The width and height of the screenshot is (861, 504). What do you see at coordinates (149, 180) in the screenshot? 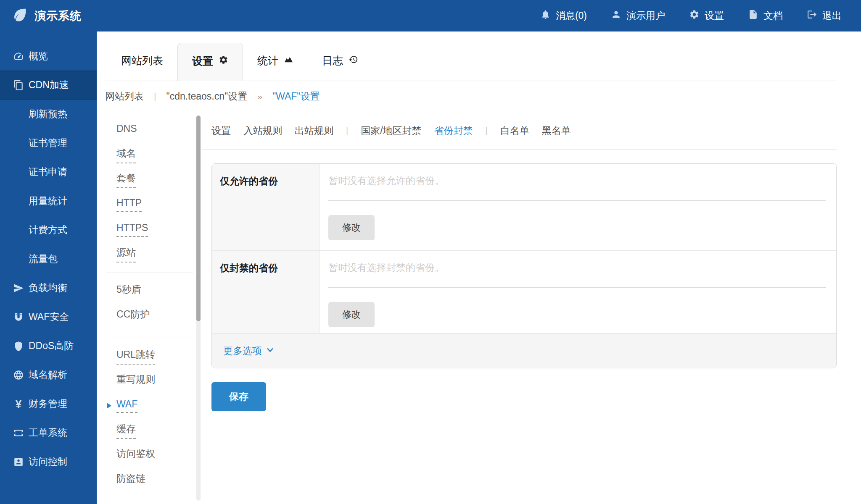
I see `submenu-item-plan: 套餐` at bounding box center [149, 180].